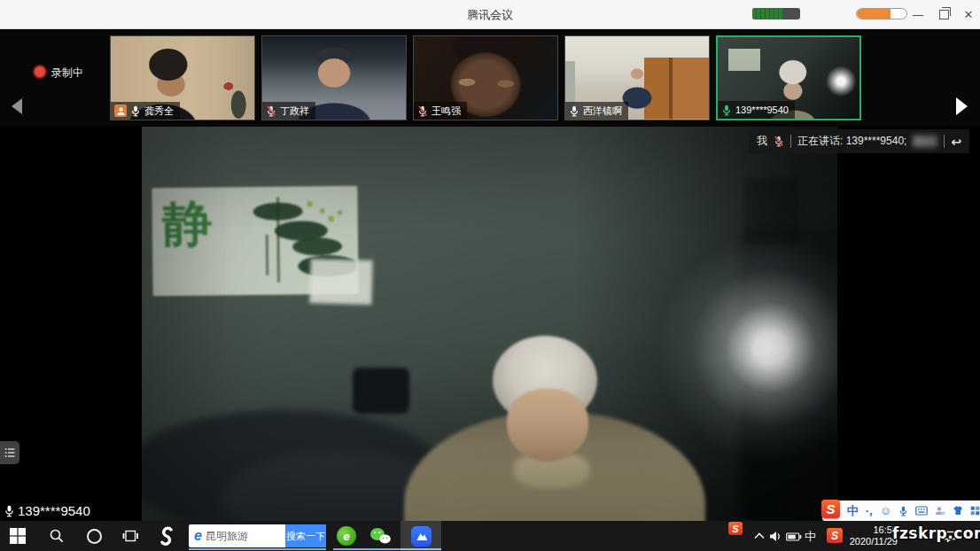 This screenshot has width=980, height=551. What do you see at coordinates (886, 510) in the screenshot?
I see `emoji-icon: ☺` at bounding box center [886, 510].